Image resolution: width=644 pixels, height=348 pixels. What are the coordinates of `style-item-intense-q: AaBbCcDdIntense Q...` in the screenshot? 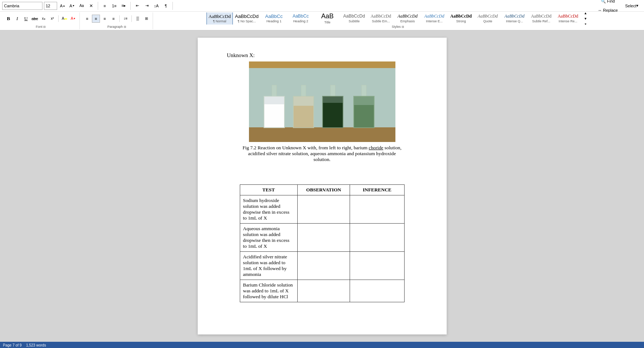 It's located at (514, 18).